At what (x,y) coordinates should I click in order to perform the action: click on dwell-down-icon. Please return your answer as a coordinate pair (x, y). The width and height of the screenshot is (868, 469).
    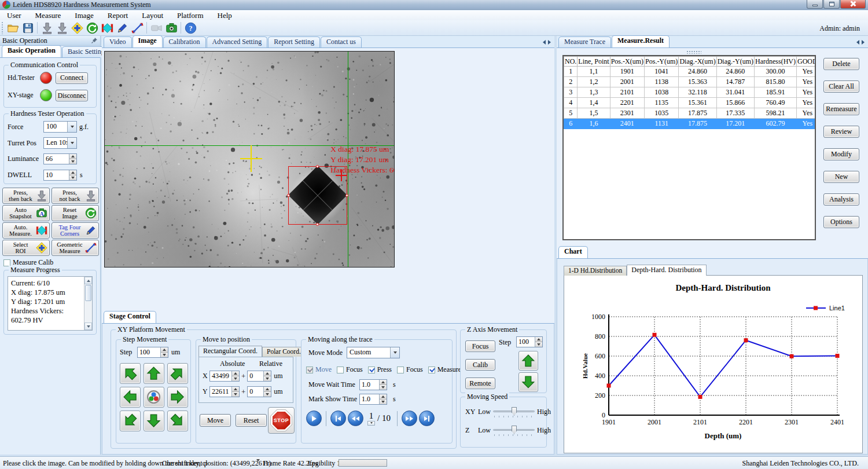
    Looking at the image, I should click on (73, 177).